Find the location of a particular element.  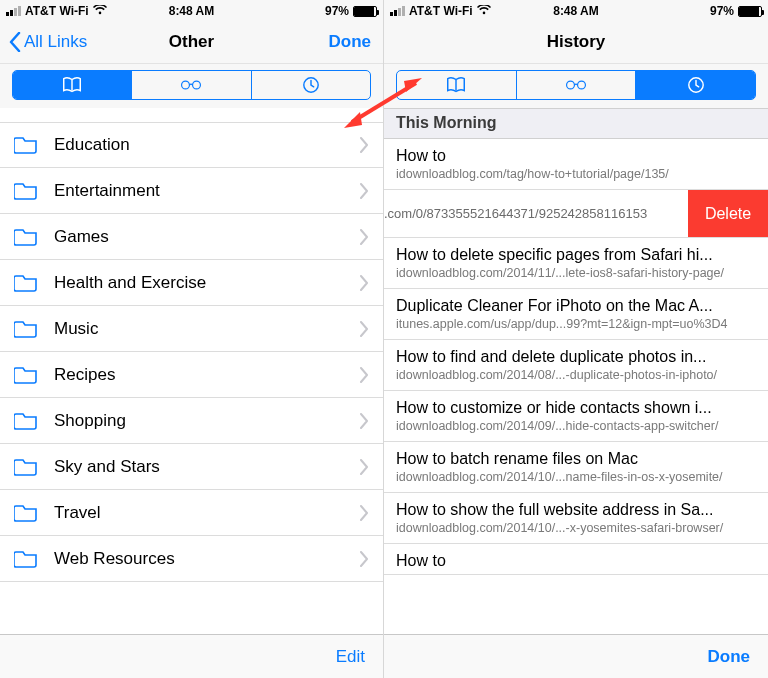

folder-row: Shopping is located at coordinates (192, 421).